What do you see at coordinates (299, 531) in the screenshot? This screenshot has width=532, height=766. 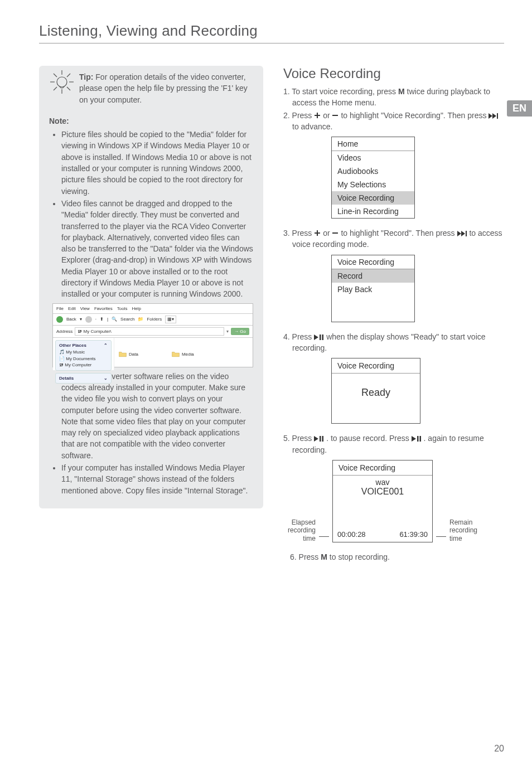 I see `elapsed-label: Elapsed recording time` at bounding box center [299, 531].